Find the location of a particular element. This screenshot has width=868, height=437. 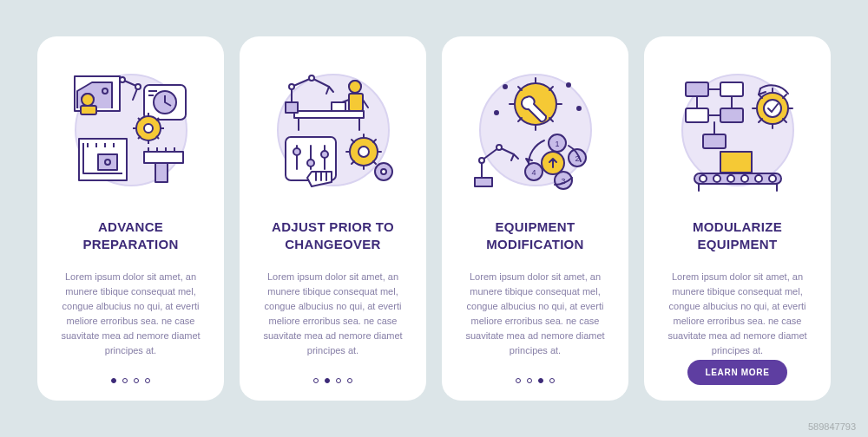

illustration-adjust-prior is located at coordinates (333, 130).